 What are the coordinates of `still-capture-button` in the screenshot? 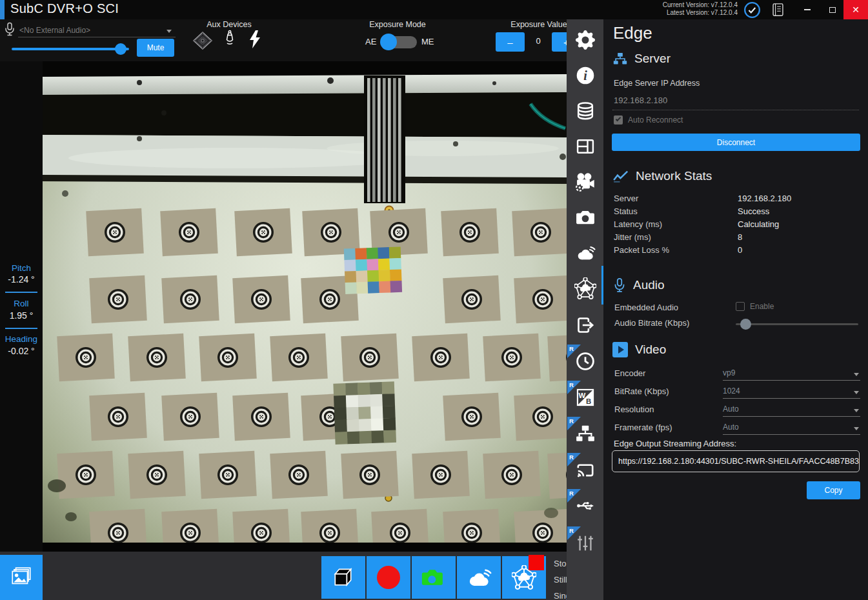 It's located at (434, 577).